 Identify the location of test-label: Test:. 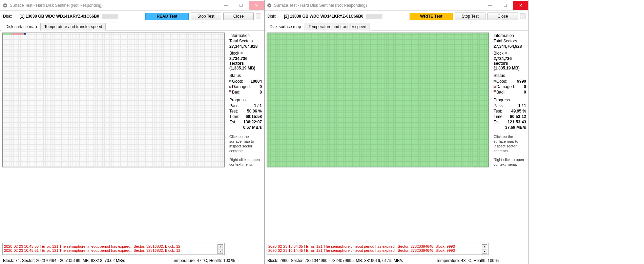
(234, 111).